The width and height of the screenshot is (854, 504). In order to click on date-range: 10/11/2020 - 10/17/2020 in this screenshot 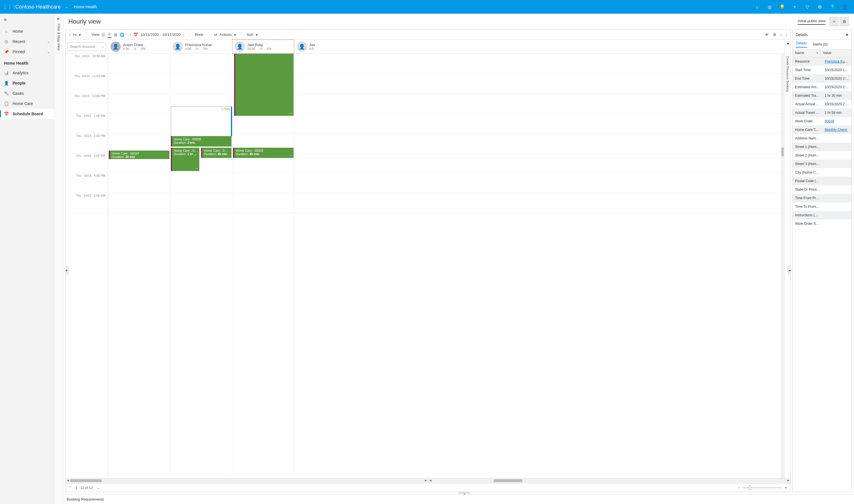, I will do `click(160, 35)`.